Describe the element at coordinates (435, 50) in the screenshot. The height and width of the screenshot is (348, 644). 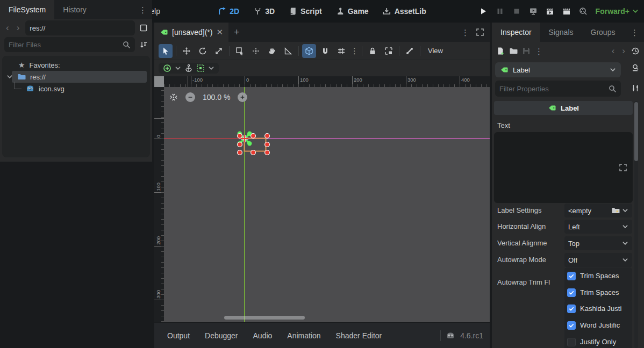
I see `view-menu-button: View` at that location.